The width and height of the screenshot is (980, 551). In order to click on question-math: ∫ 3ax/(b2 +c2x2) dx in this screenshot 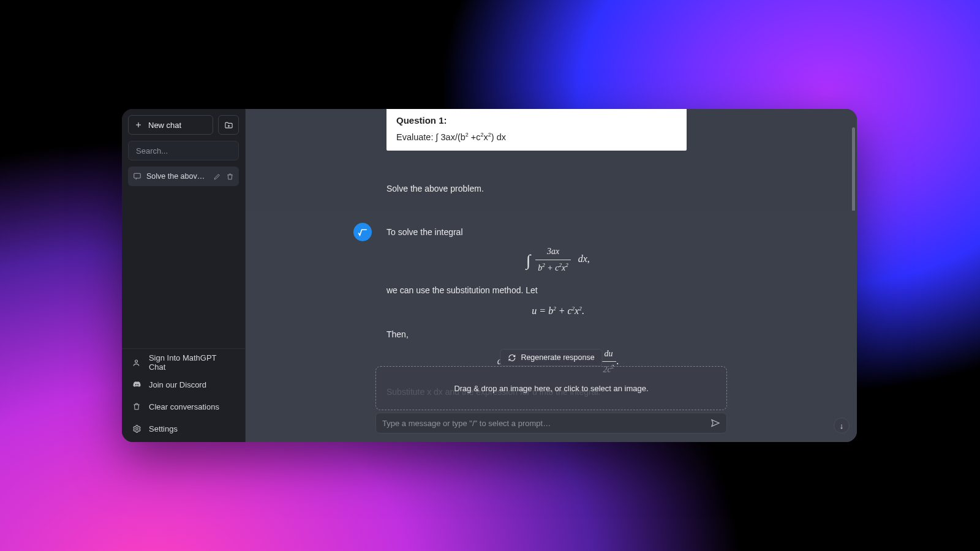, I will do `click(472, 137)`.